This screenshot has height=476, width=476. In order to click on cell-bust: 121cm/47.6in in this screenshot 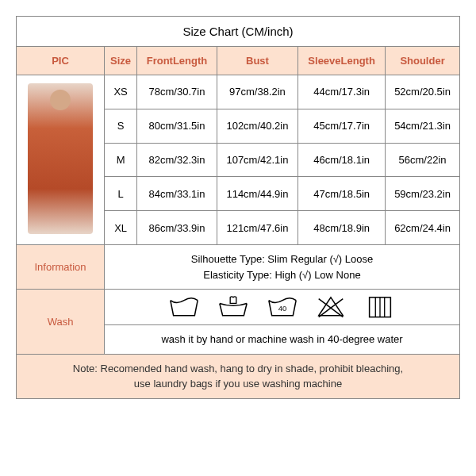, I will do `click(257, 228)`.